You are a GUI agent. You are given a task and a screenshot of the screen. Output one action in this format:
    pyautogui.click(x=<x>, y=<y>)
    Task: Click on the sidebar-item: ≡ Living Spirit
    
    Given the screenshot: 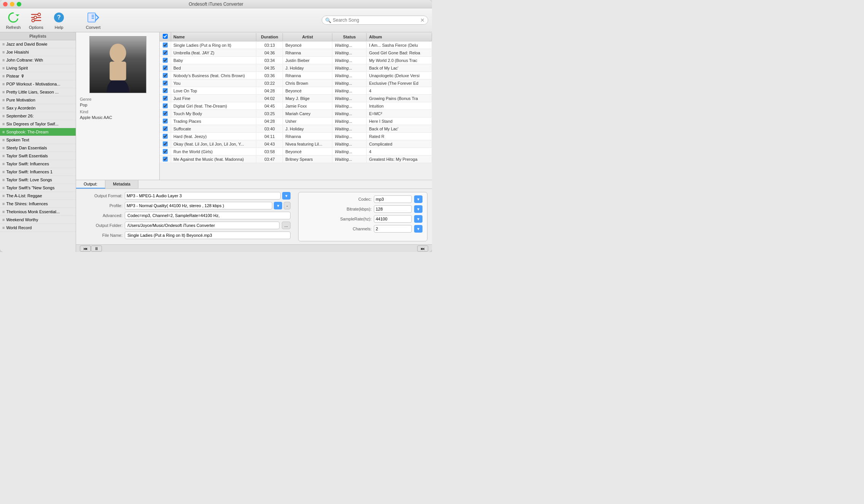 What is the action you would take?
    pyautogui.click(x=38, y=68)
    